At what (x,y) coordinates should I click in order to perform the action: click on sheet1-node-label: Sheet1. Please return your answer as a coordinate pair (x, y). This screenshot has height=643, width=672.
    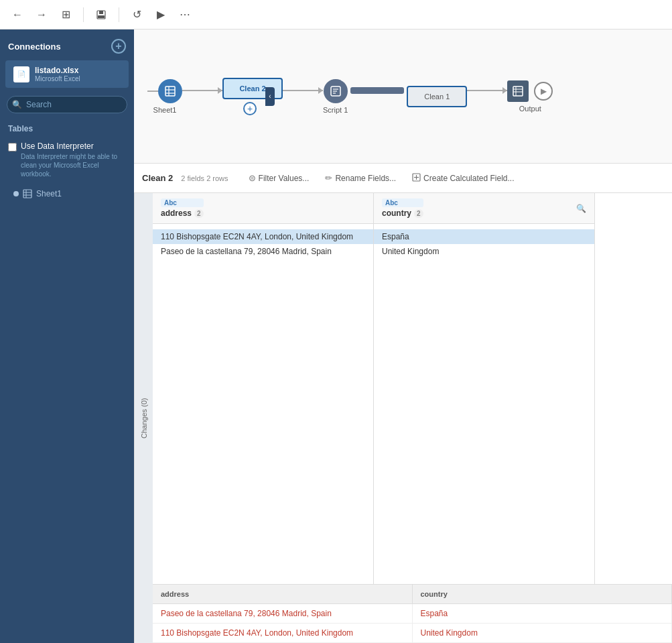
    Looking at the image, I should click on (165, 110).